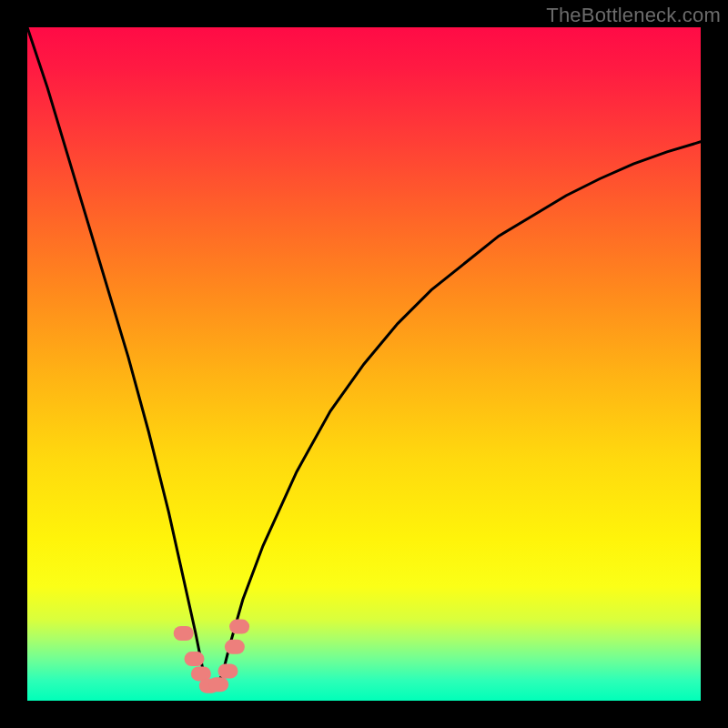 The height and width of the screenshot is (728, 728). What do you see at coordinates (633, 15) in the screenshot?
I see `watermark-text: TheBottleneck.com` at bounding box center [633, 15].